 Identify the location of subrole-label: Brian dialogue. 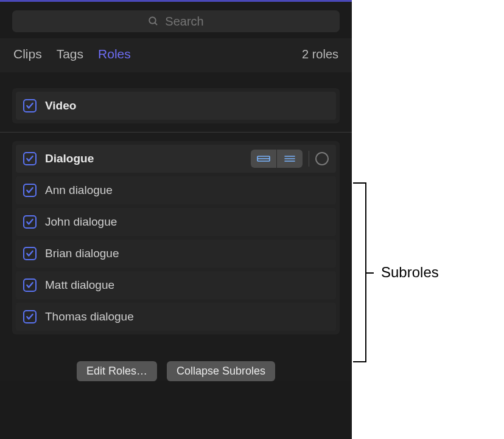
(82, 254).